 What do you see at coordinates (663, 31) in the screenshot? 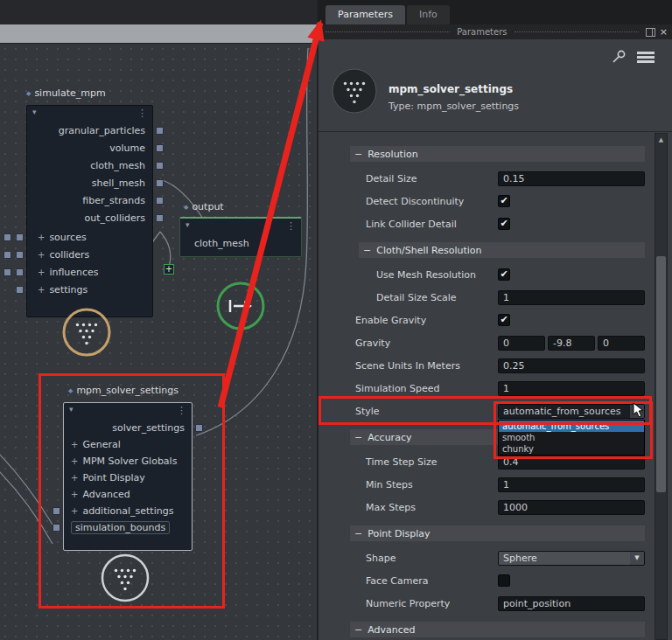
I see `close-pane-icon: ×` at bounding box center [663, 31].